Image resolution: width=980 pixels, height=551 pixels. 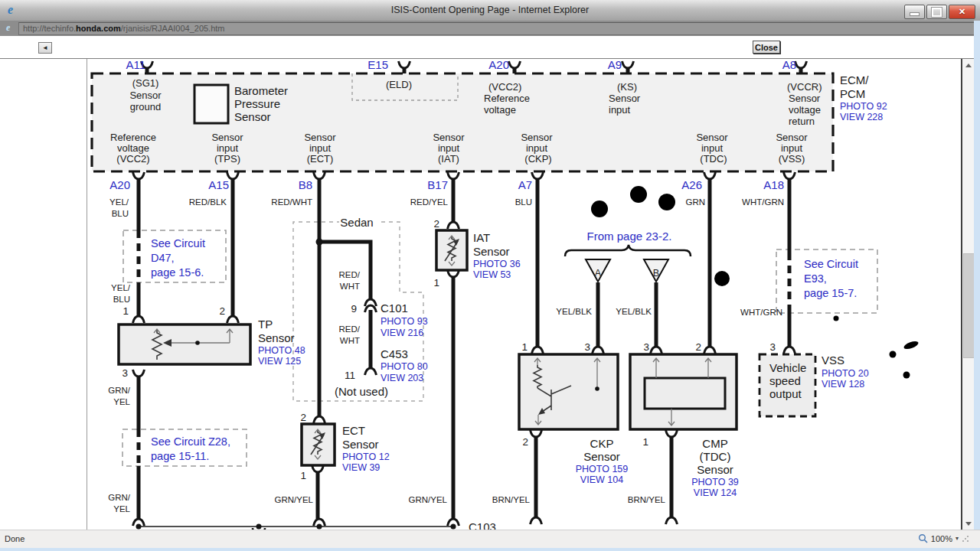 I want to click on scrollbar-thumb, so click(x=969, y=306).